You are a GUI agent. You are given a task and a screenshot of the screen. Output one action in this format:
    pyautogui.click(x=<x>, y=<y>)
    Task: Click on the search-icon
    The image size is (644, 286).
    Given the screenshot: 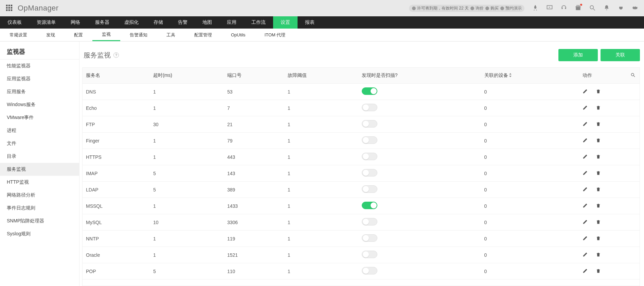 What is the action you would take?
    pyautogui.click(x=592, y=8)
    